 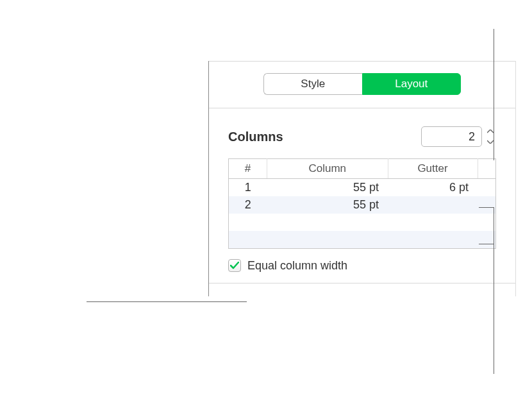 What do you see at coordinates (433, 169) in the screenshot?
I see `header-gutter: Gutter` at bounding box center [433, 169].